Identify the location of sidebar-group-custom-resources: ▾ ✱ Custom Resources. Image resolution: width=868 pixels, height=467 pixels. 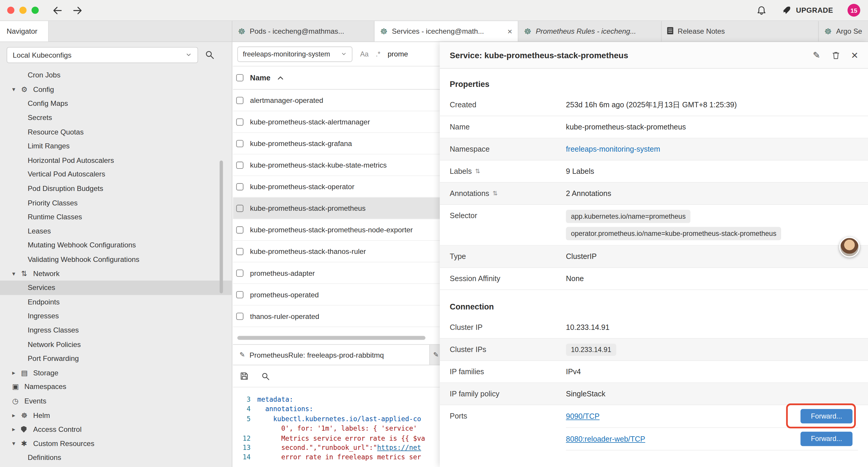
(116, 443).